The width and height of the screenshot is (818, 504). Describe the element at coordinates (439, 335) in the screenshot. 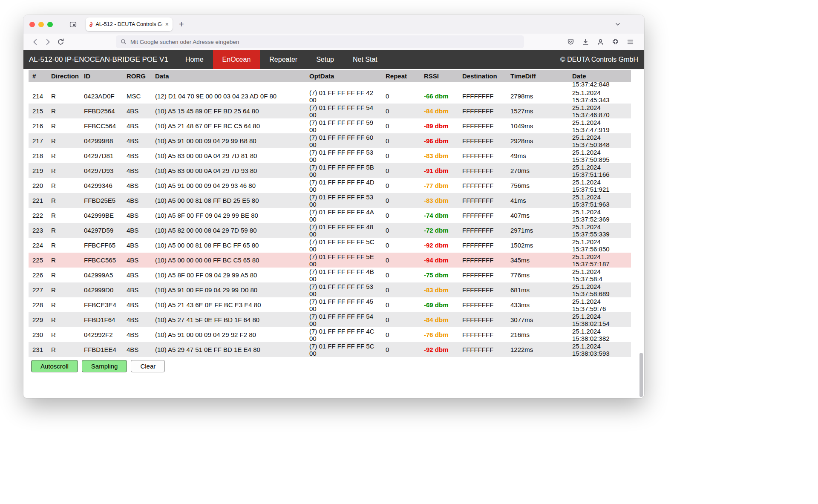

I see `rssi-cell: -76 dbm` at that location.